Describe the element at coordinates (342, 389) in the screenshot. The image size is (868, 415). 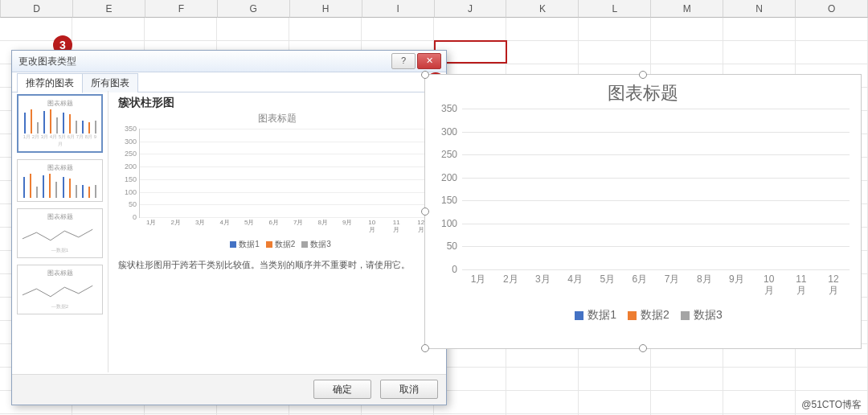
I see `ok-button: 确定` at that location.